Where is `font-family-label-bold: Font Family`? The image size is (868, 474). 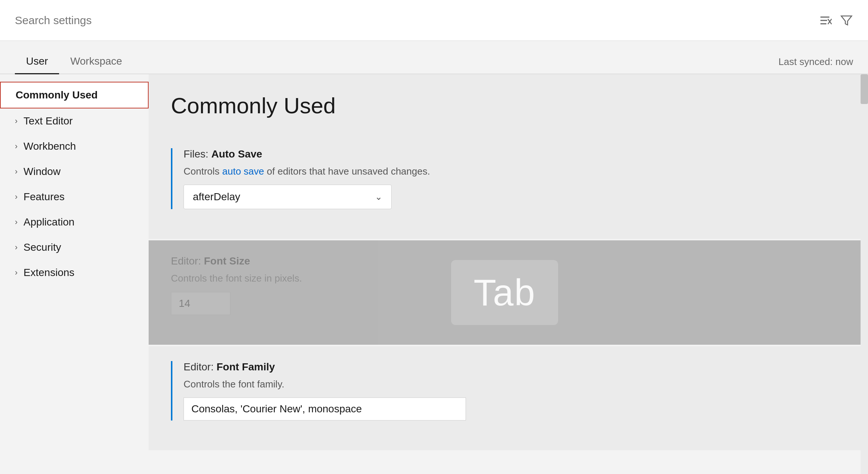 font-family-label-bold: Font Family is located at coordinates (246, 367).